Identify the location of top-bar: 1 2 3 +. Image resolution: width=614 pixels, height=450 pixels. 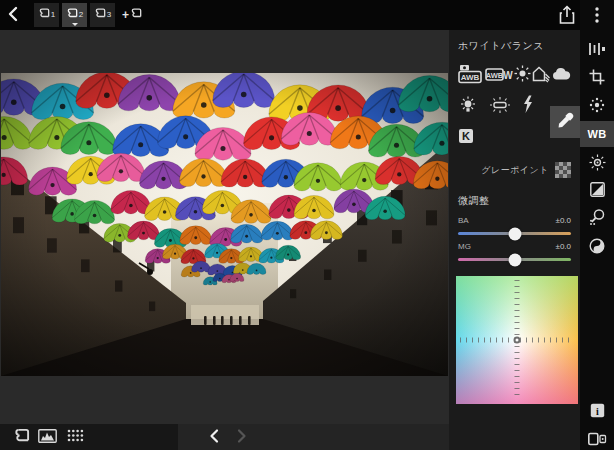
(307, 15).